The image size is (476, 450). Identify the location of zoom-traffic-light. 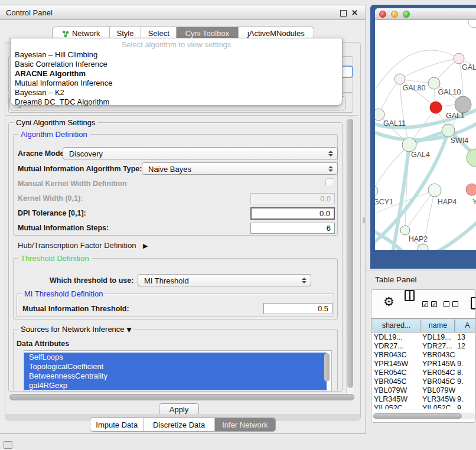
(406, 14).